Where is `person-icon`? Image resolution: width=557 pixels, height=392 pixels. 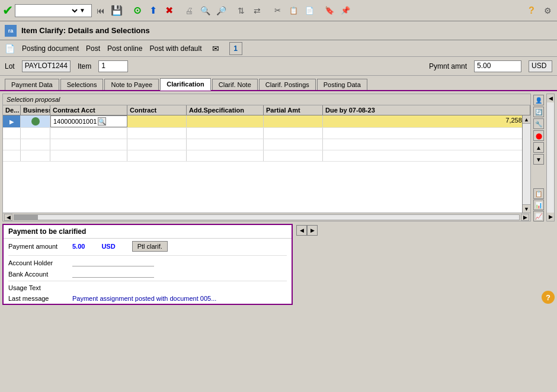
person-icon is located at coordinates (36, 121).